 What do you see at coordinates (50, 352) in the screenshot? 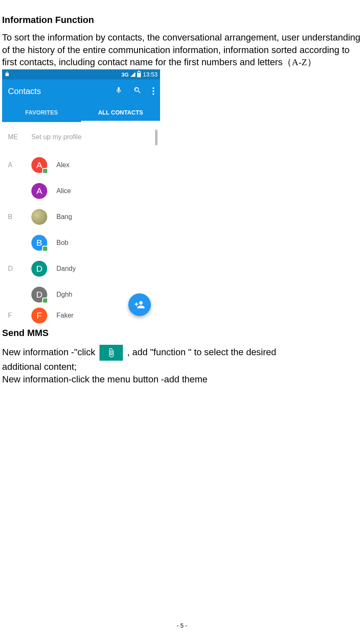
I see `mms-line1-a: New information -"click` at bounding box center [50, 352].